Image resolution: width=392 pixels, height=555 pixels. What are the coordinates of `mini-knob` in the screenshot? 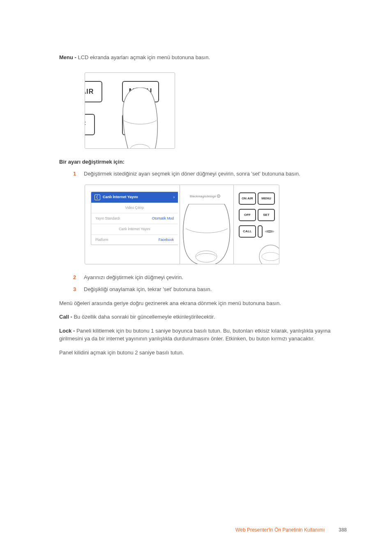 It's located at (268, 253).